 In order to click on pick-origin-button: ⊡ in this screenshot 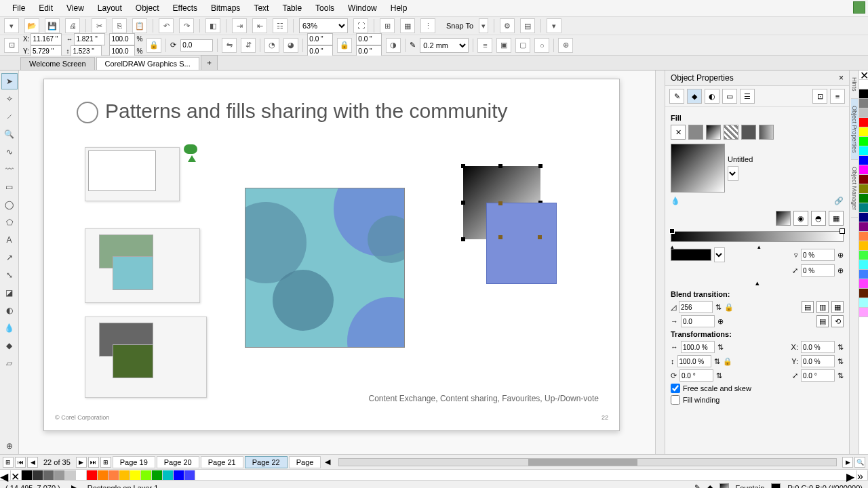, I will do `click(12, 45)`.